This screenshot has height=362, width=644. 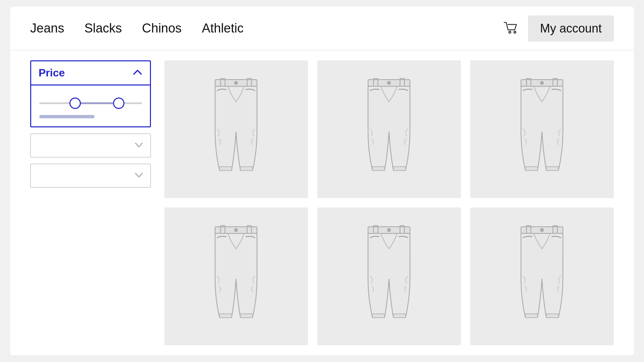 What do you see at coordinates (223, 28) in the screenshot?
I see `nav-item-athletic: Athletic` at bounding box center [223, 28].